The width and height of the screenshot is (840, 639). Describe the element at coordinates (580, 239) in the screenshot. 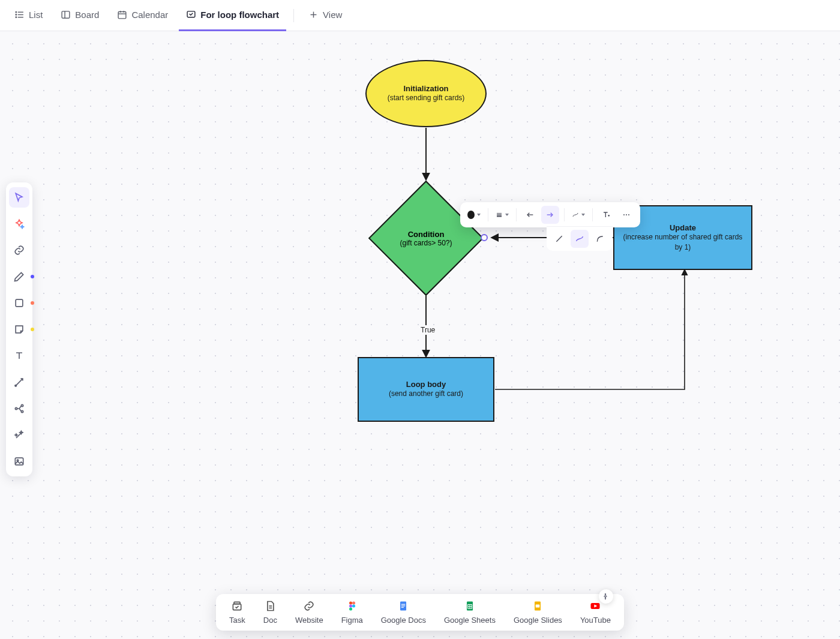

I see `line-step-icon` at that location.